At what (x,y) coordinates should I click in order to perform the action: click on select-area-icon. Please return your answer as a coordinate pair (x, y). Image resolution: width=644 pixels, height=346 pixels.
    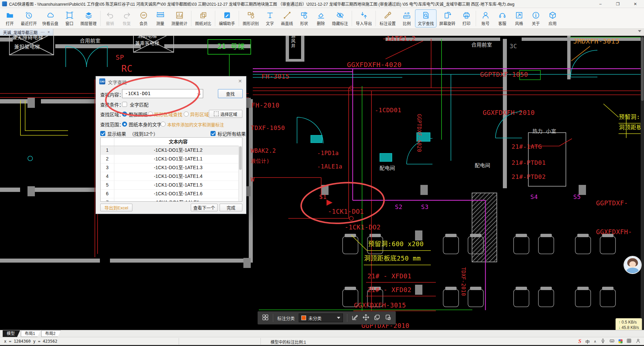
    Looking at the image, I should click on (216, 114).